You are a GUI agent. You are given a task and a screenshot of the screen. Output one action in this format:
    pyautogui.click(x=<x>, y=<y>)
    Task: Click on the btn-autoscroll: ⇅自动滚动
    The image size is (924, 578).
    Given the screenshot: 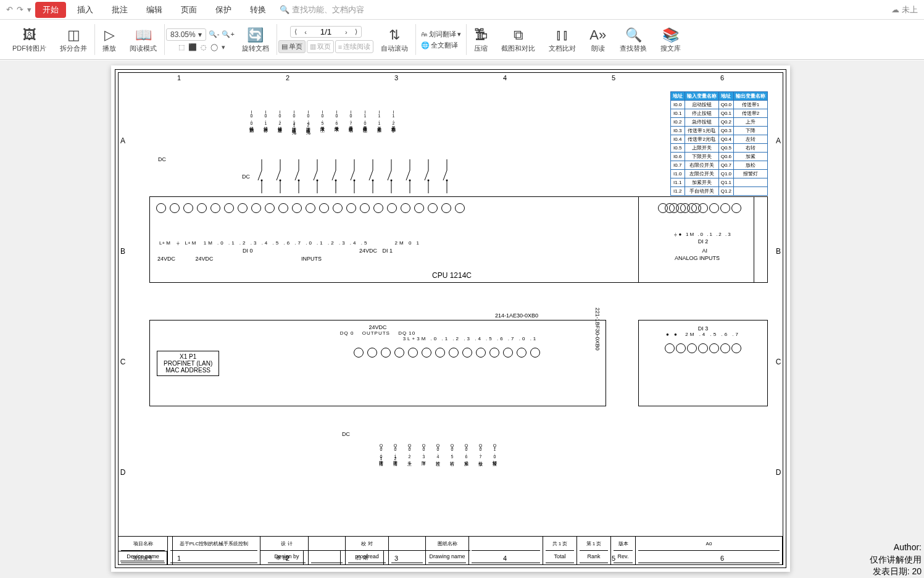 What is the action you would take?
    pyautogui.click(x=394, y=40)
    